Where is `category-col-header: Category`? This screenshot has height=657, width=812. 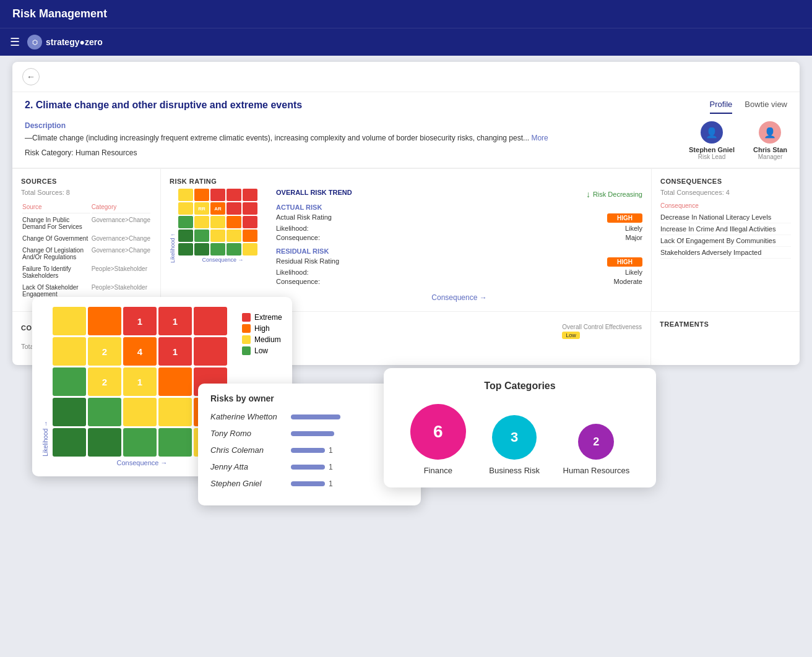
category-col-header: Category is located at coordinates (121, 208).